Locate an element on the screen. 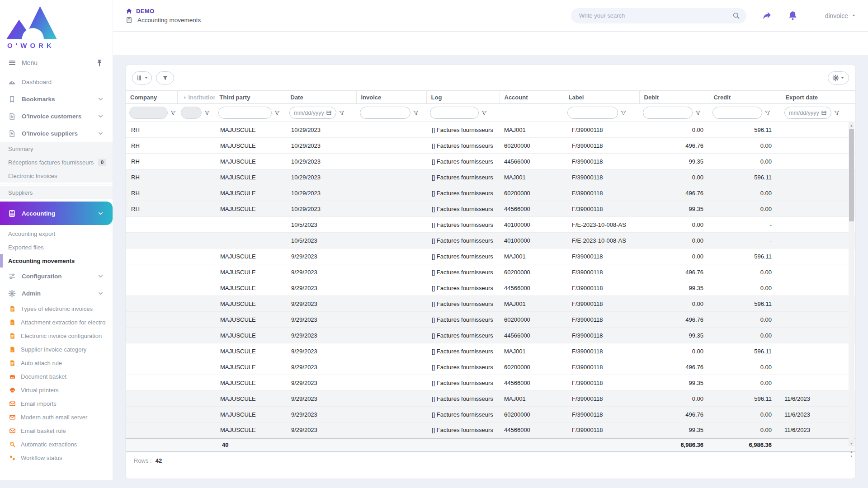 The image size is (868, 488). sidebar-subitem-electronic-invoices: Electronic Invoices is located at coordinates (56, 176).